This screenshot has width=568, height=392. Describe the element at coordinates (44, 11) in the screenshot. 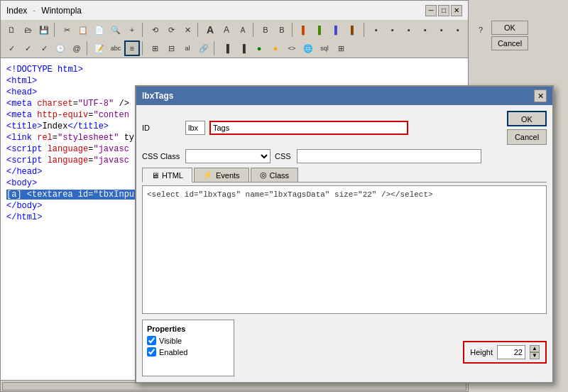

I see `title-bar-left: Index - Wintompla` at that location.